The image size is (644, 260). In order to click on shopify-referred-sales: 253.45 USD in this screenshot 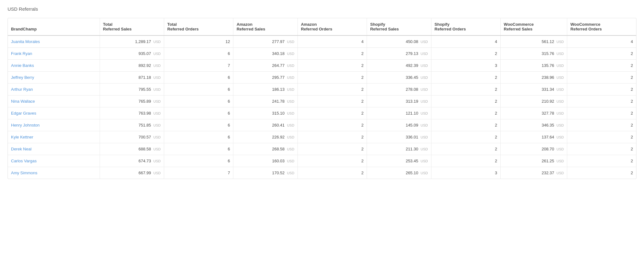, I will do `click(399, 161)`.